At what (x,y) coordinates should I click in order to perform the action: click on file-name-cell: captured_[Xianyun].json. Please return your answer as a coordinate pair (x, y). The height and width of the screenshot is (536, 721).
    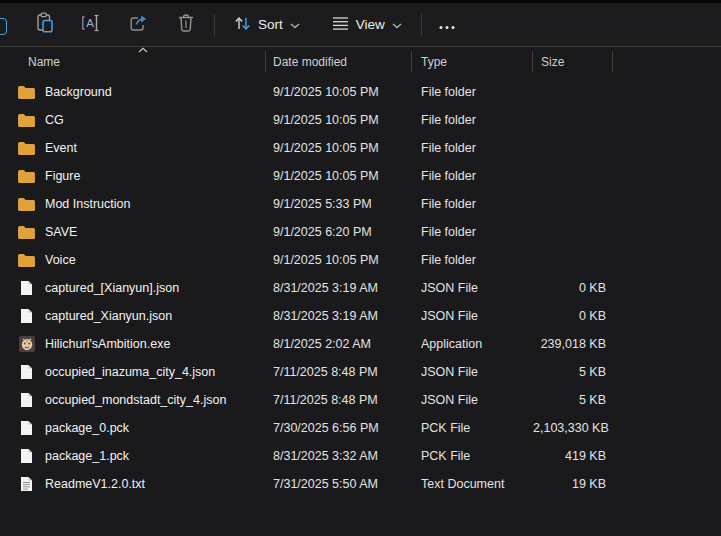
    Looking at the image, I should click on (133, 288).